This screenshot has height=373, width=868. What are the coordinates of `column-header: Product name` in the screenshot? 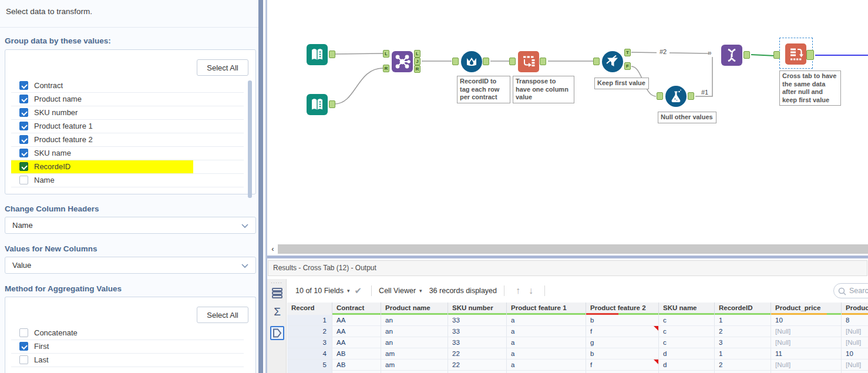 It's located at (415, 309).